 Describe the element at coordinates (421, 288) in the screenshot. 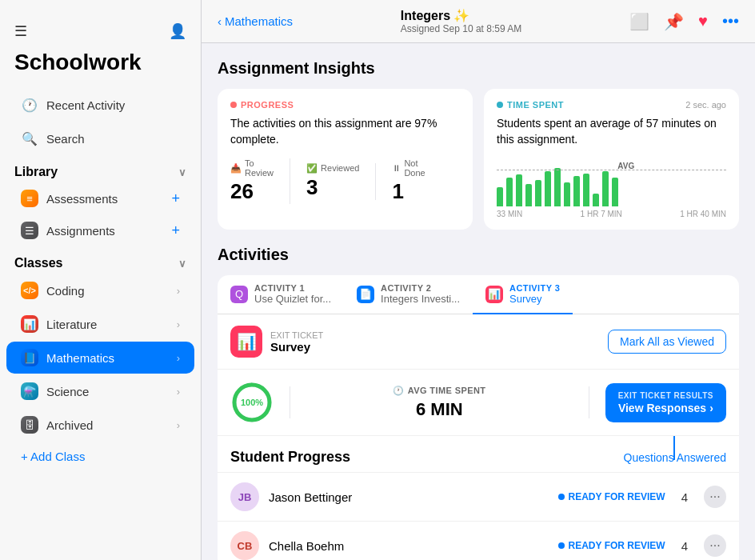

I see `activity2-num: ACTIVITY 2` at that location.